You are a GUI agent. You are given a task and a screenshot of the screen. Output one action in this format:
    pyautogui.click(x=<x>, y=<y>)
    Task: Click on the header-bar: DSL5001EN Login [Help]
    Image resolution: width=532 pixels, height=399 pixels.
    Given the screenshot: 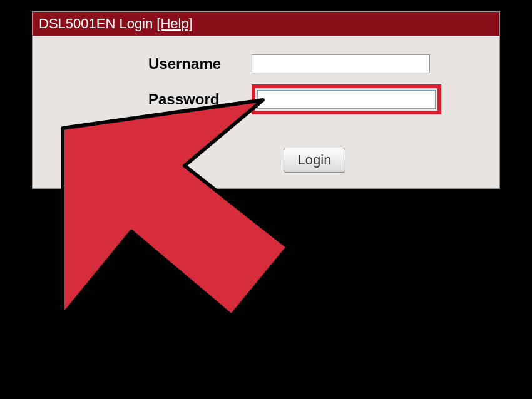 What is the action you would take?
    pyautogui.click(x=266, y=24)
    